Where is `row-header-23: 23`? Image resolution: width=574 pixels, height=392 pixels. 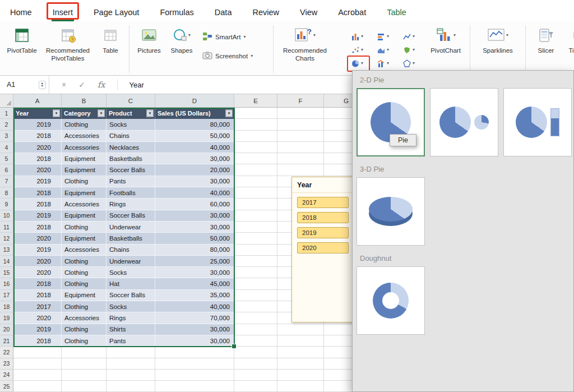
row-header-23: 23 is located at coordinates (7, 364).